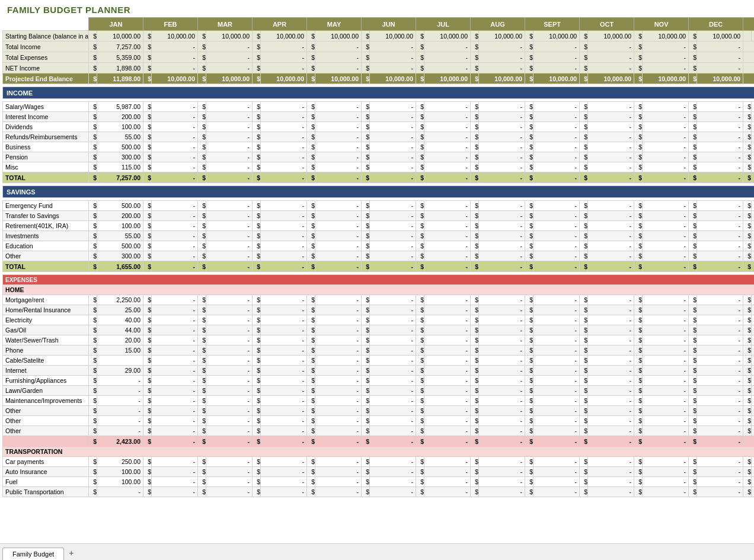  What do you see at coordinates (379, 431) in the screenshot?
I see `expense-home-other3-row: Other $- $- $- $- $- $- $- $- $- $- $- $…` at bounding box center [379, 431].